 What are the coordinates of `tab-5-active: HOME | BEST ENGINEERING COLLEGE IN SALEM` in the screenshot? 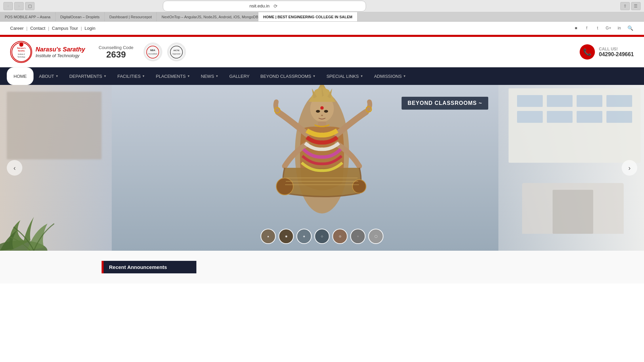 It's located at (308, 17).